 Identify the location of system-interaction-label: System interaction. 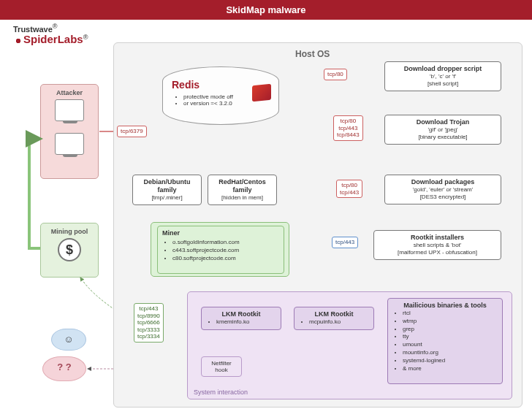
(221, 392).